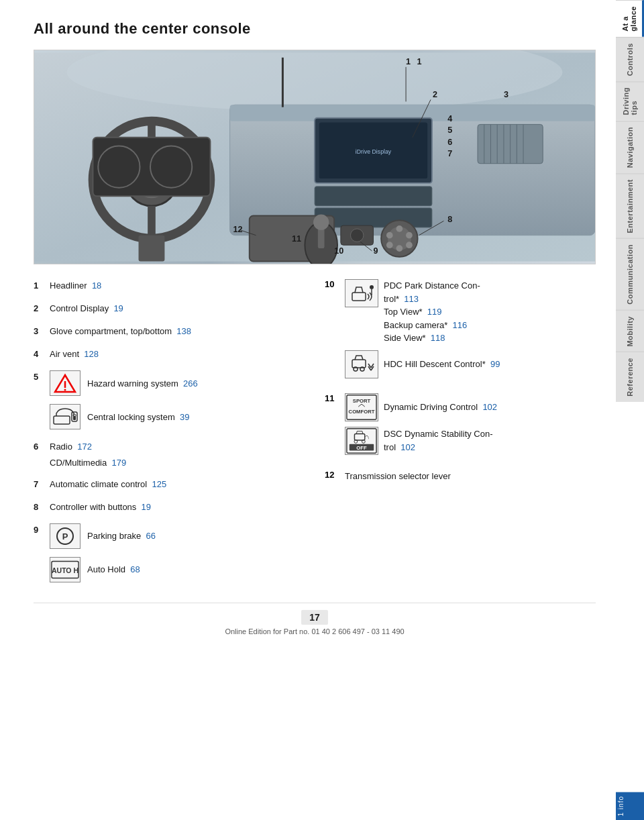 This screenshot has width=644, height=820. Describe the element at coordinates (40, 377) in the screenshot. I see `item-5-number: 5` at that location.